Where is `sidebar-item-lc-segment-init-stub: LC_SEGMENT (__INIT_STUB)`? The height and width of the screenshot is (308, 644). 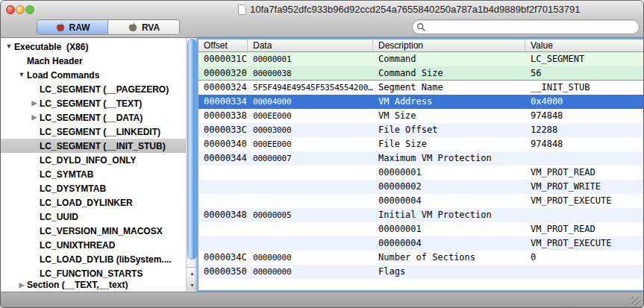 sidebar-item-lc-segment-init-stub: LC_SEGMENT (__INIT_STUB) is located at coordinates (93, 146).